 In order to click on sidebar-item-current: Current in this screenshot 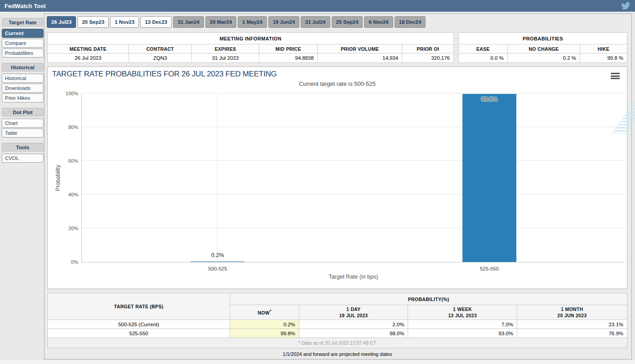, I will do `click(22, 33)`.